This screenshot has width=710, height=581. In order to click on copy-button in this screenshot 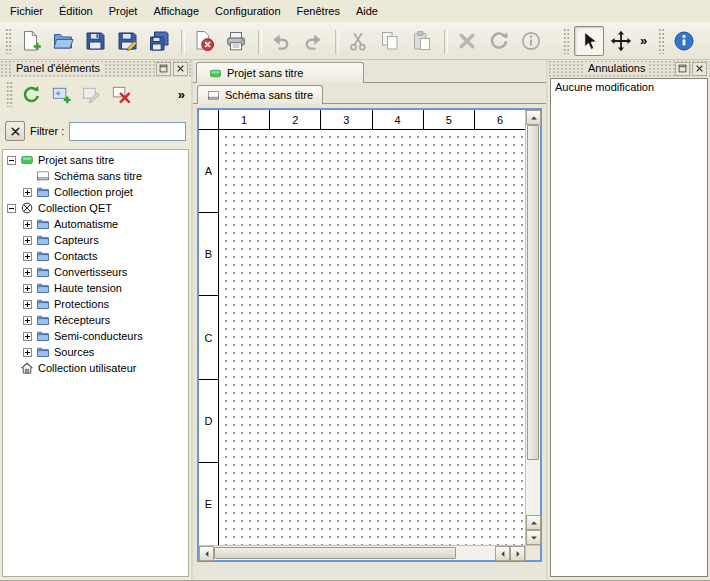, I will do `click(390, 41)`.